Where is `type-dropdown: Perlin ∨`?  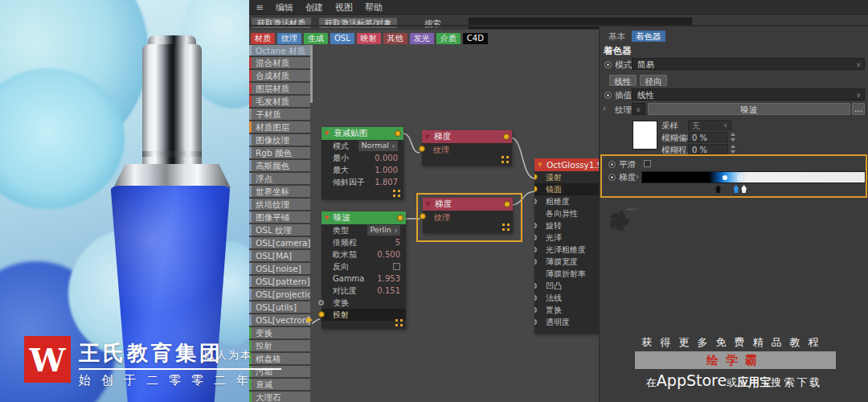 type-dropdown: Perlin ∨ is located at coordinates (384, 230).